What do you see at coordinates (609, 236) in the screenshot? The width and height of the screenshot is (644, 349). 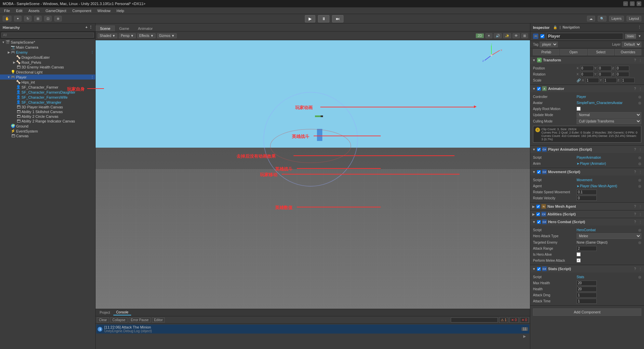 I see `hc-attack-type-select: Melee` at bounding box center [609, 236].